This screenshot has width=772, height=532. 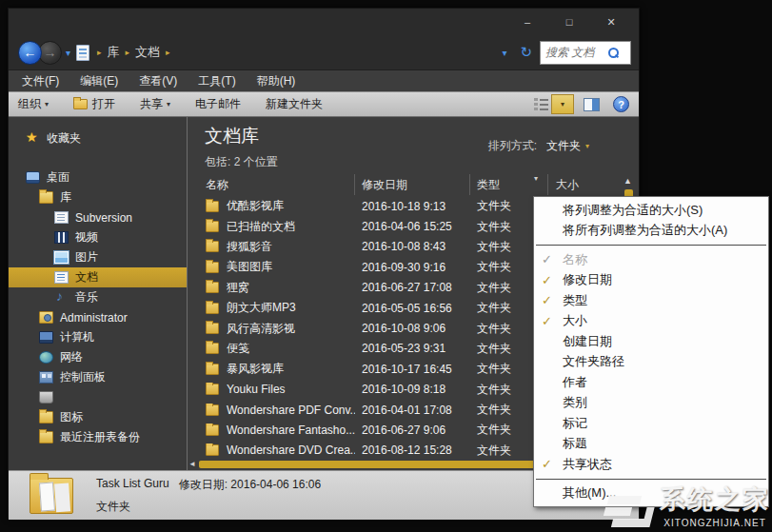 I want to click on search-input, so click(x=577, y=52).